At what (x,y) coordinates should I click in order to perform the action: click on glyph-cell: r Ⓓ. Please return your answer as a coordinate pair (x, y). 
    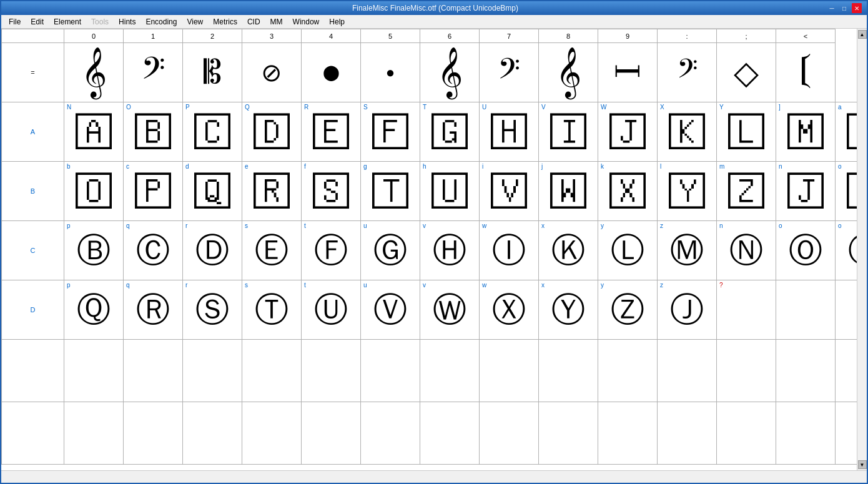
    Looking at the image, I should click on (212, 251).